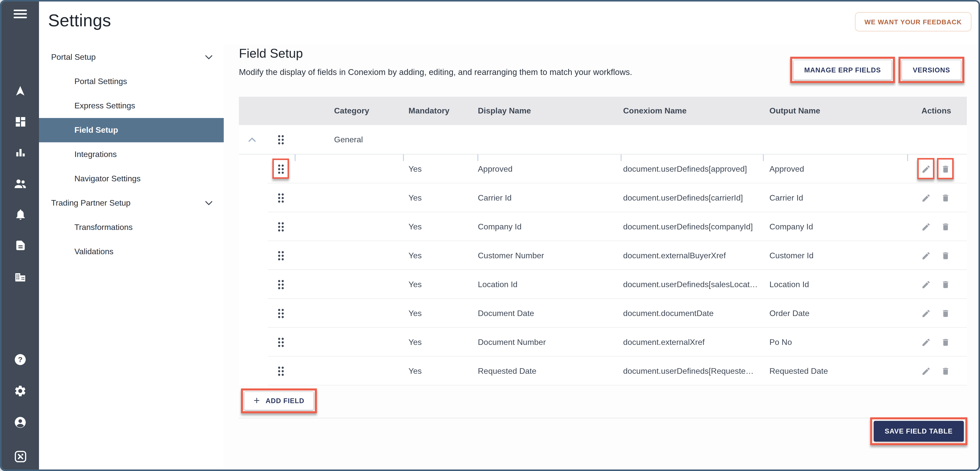  I want to click on column-header-conexiom-name: Conexiom Name, so click(655, 111).